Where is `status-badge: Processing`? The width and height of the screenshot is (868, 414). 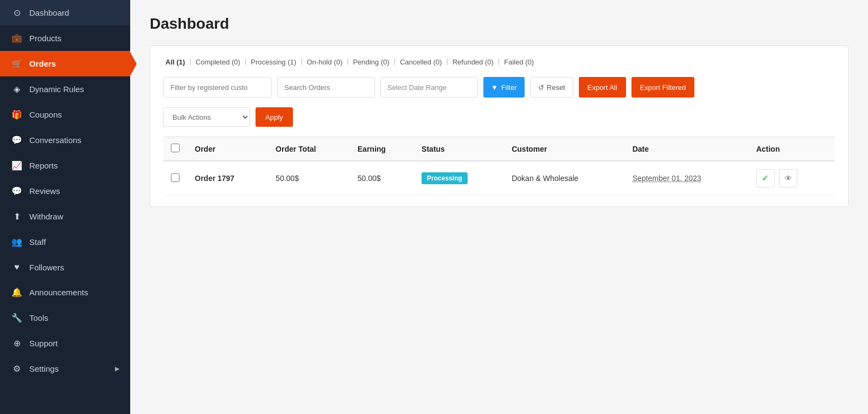
status-badge: Processing is located at coordinates (445, 178).